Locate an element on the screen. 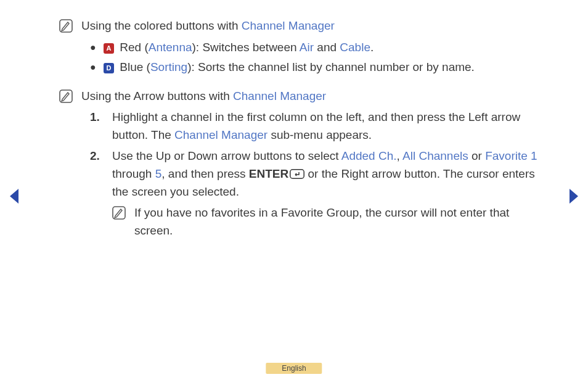 The height and width of the screenshot is (385, 588). sub-note-text: If you have no favorites in a Favorite G… is located at coordinates (337, 222).